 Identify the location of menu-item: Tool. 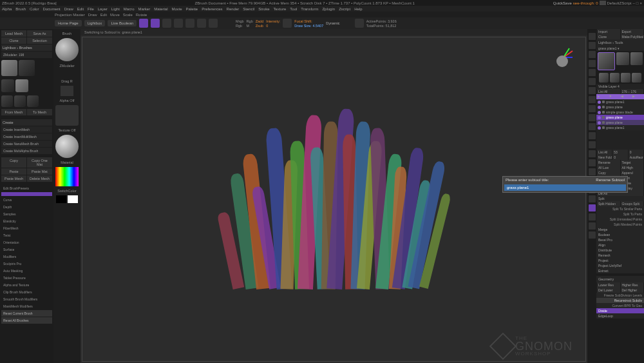
(294, 9).